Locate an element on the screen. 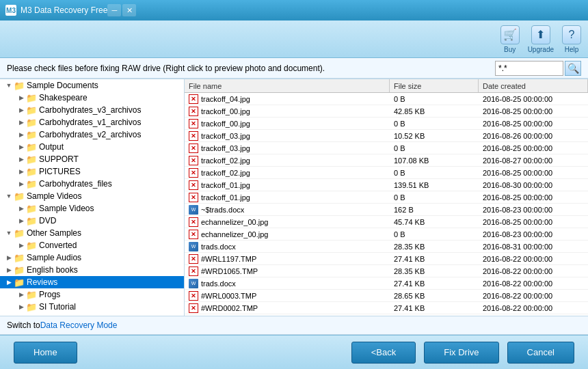 The width and height of the screenshot is (588, 369). buy-button: 🛒 Buy is located at coordinates (510, 40).